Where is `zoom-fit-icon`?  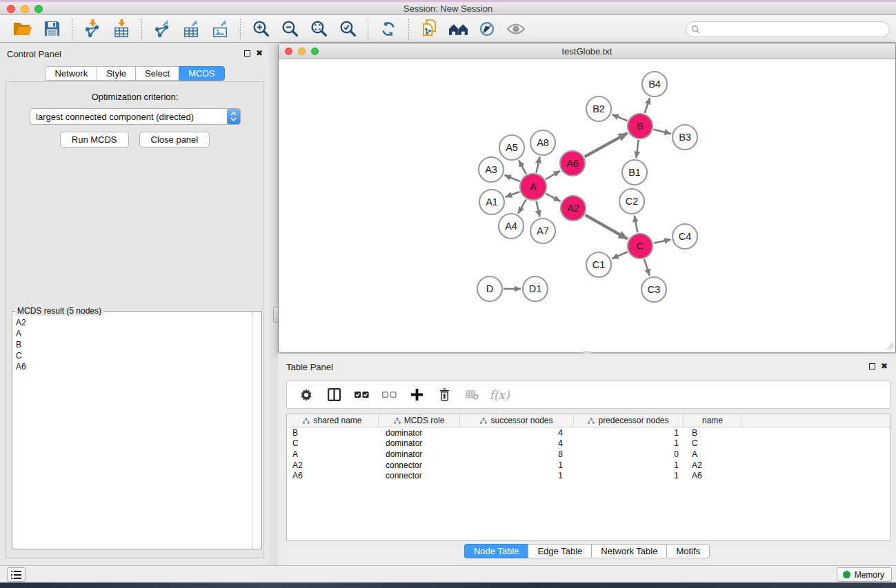
zoom-fit-icon is located at coordinates (319, 29).